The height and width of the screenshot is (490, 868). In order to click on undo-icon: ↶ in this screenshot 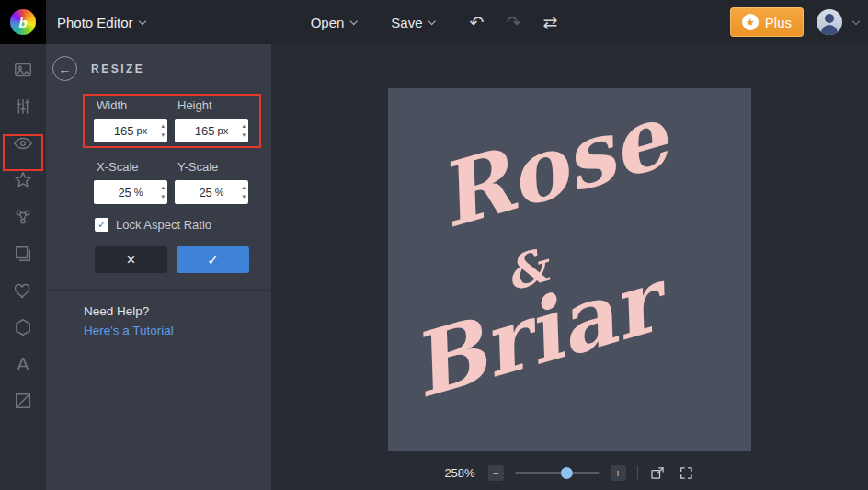, I will do `click(477, 22)`.